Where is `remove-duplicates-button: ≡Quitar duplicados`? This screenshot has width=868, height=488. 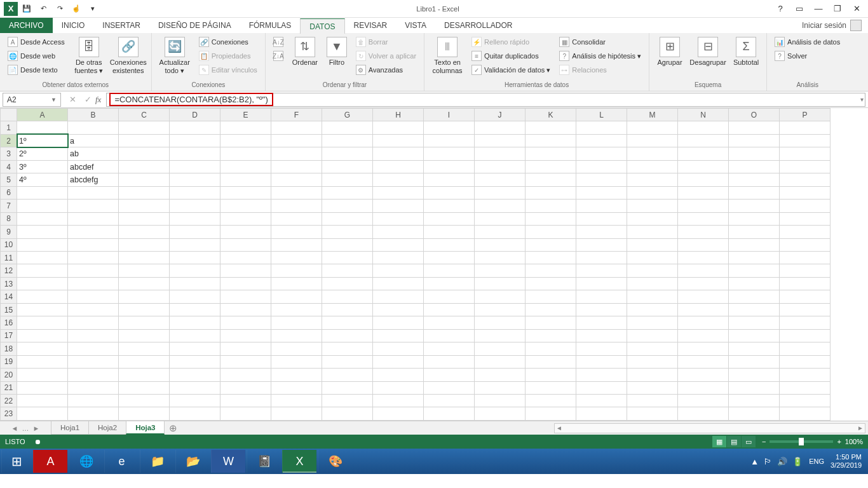 remove-duplicates-button: ≡Quitar duplicados is located at coordinates (511, 56).